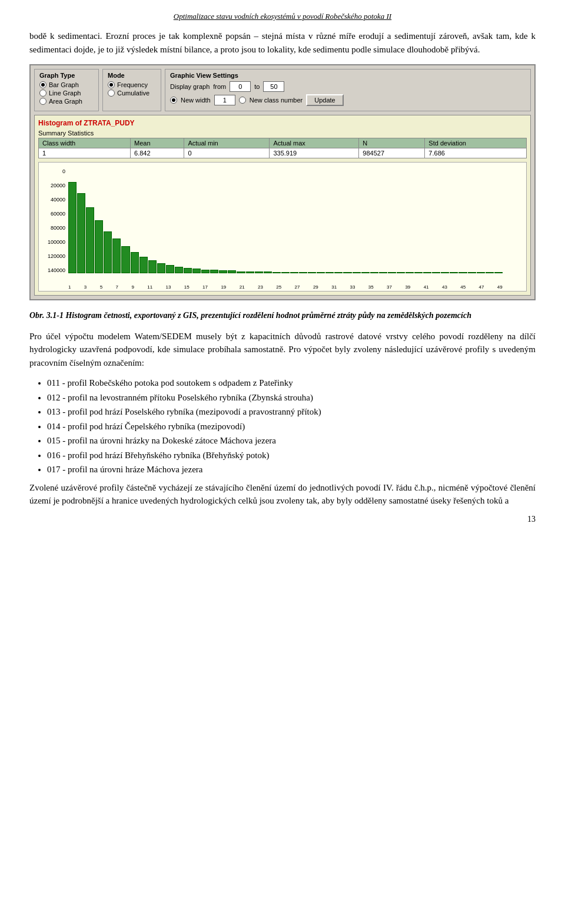 This screenshot has width=565, height=924. I want to click on bar-graph-radio, so click(43, 85).